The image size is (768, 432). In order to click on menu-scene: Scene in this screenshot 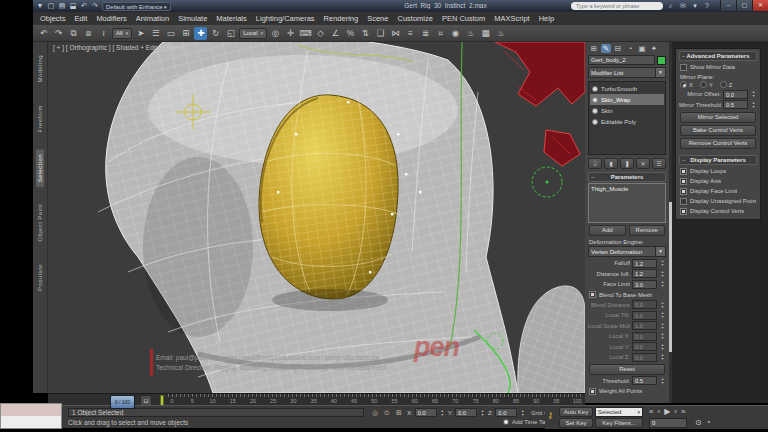, I will do `click(378, 18)`.